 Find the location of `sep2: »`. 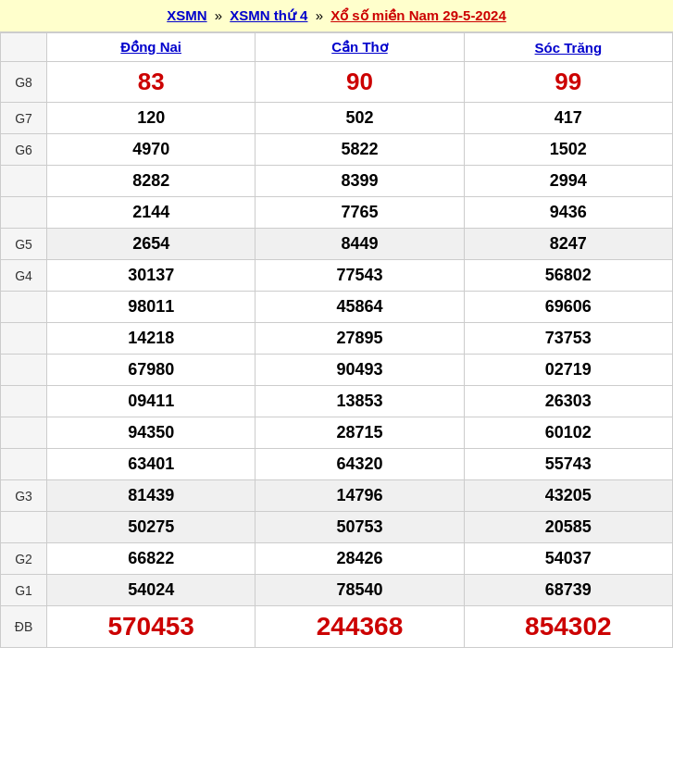

sep2: » is located at coordinates (319, 15).